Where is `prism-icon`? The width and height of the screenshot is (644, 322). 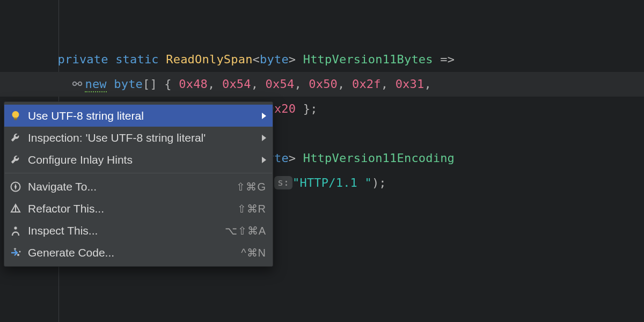
prism-icon is located at coordinates (16, 209).